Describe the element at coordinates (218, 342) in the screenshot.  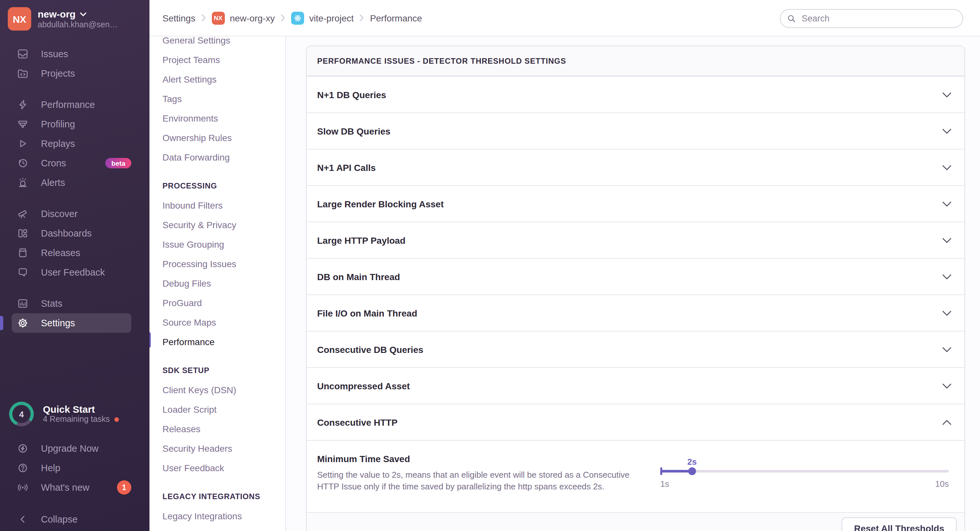
I see `settings-nav-performance: Performance` at that location.